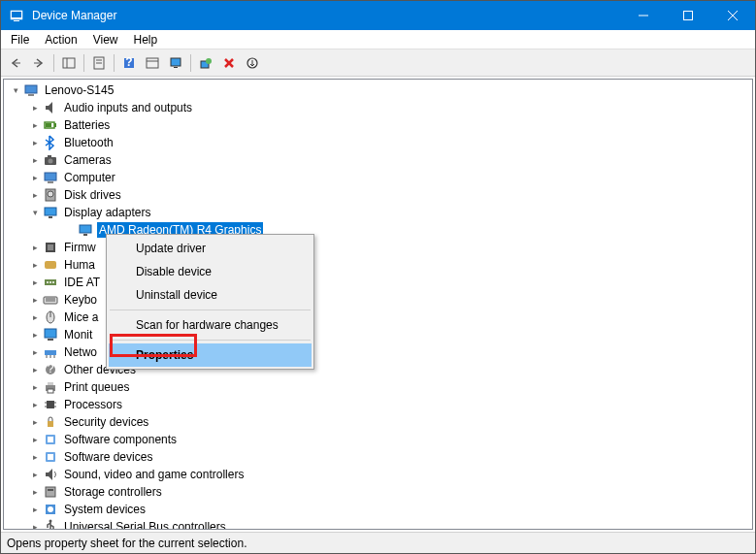 Image resolution: width=756 pixels, height=554 pixels. Describe the element at coordinates (89, 178) in the screenshot. I see `category-label: Computer` at that location.